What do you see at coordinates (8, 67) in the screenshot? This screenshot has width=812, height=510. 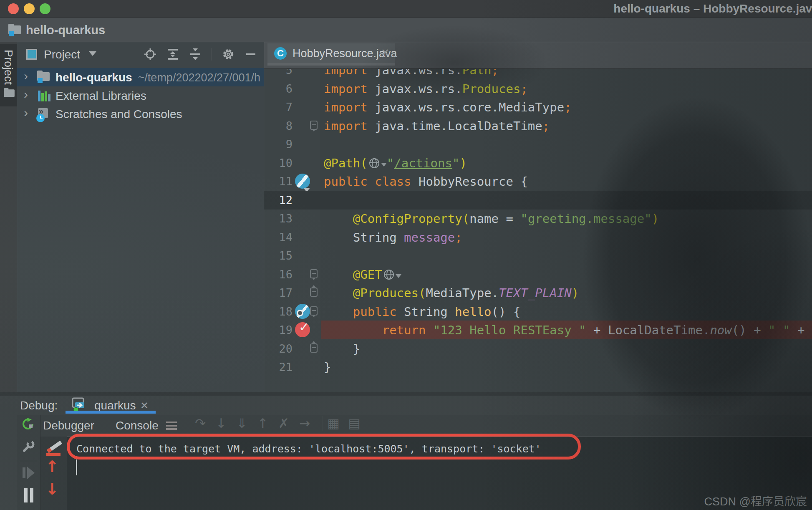 I see `project-stripe-label: Project` at bounding box center [8, 67].